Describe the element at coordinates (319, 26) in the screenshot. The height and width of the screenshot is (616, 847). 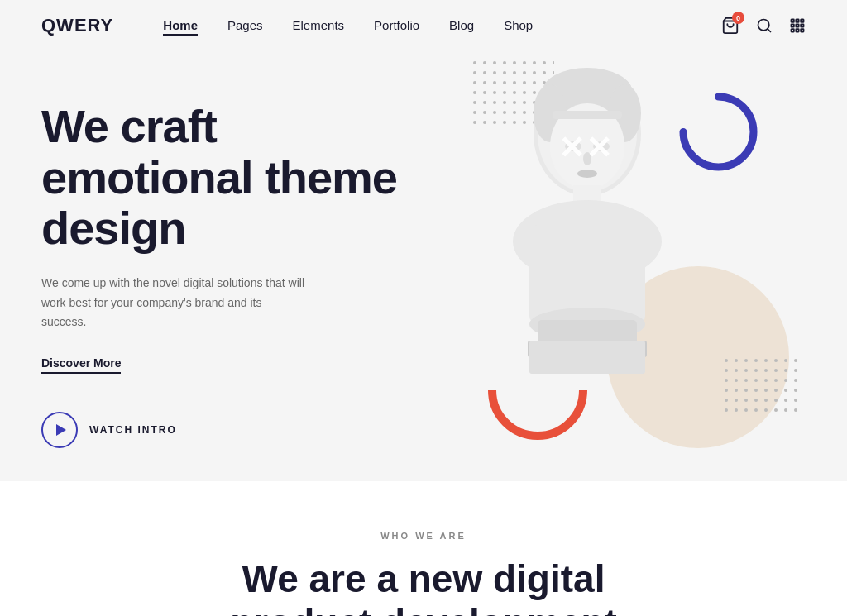
I see `nav-item-elements: Elements` at that location.